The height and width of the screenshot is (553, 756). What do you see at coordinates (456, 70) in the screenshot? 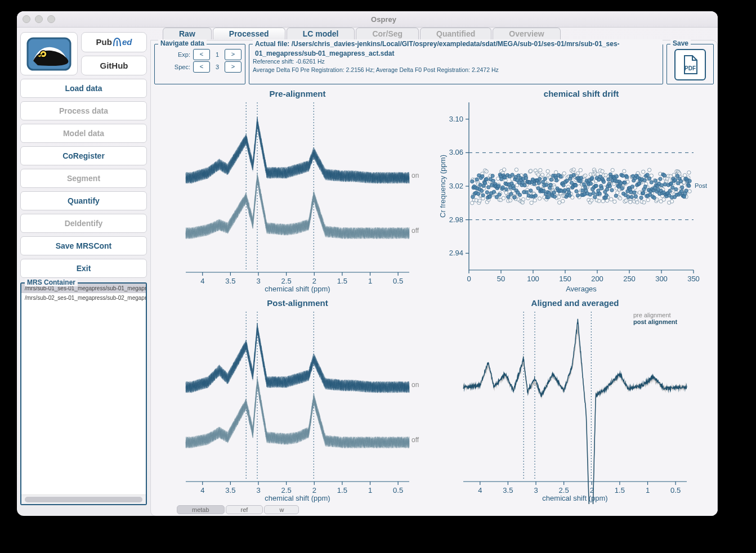
I see `info-line-deltaf0: Average Delta F0 Pre Registration: 2.215…` at bounding box center [456, 70].